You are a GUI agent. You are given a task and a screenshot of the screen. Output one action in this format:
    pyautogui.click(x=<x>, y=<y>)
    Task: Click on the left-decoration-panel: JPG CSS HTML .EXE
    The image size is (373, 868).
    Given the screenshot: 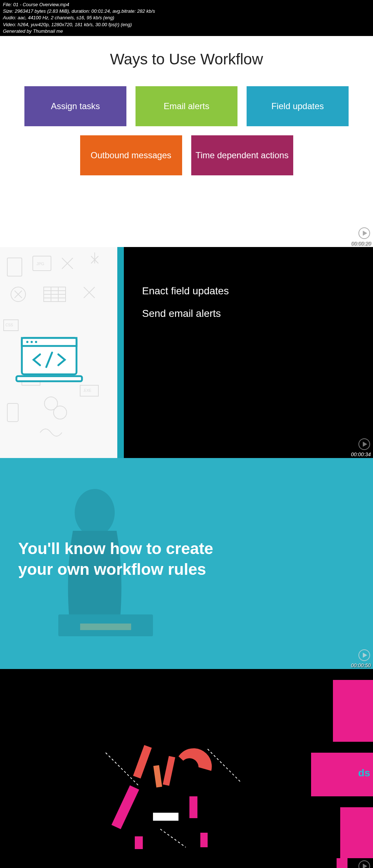 What is the action you would take?
    pyautogui.click(x=62, y=353)
    